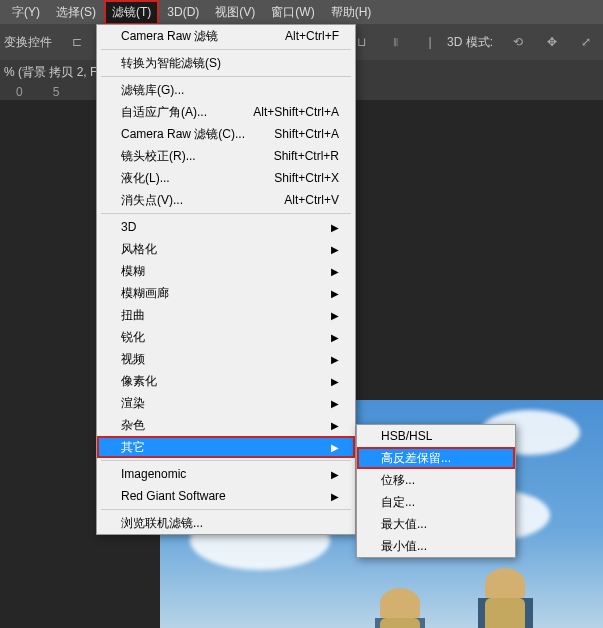 This screenshot has height=628, width=603. I want to click on menu-item-label: 像素化, so click(139, 382).